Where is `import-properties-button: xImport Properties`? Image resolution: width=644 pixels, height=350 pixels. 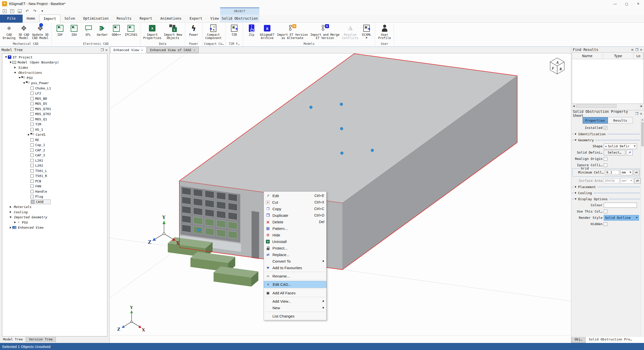 import-properties-button: xImport Properties is located at coordinates (152, 31).